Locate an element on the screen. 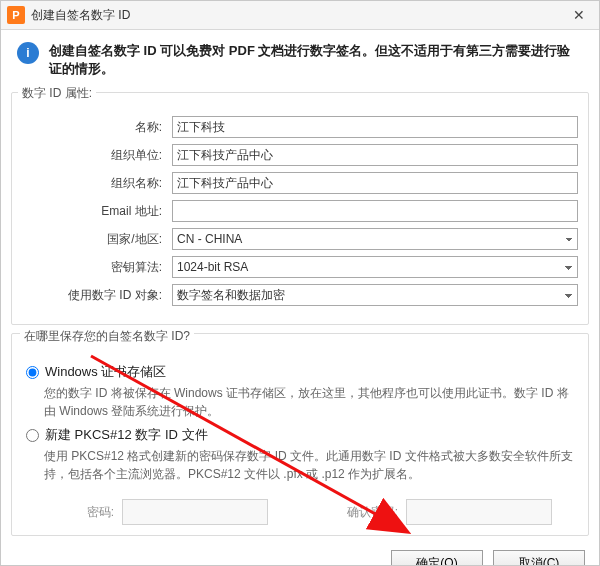 The width and height of the screenshot is (600, 566). usage-select: 数字签名和数据加密 is located at coordinates (375, 295).